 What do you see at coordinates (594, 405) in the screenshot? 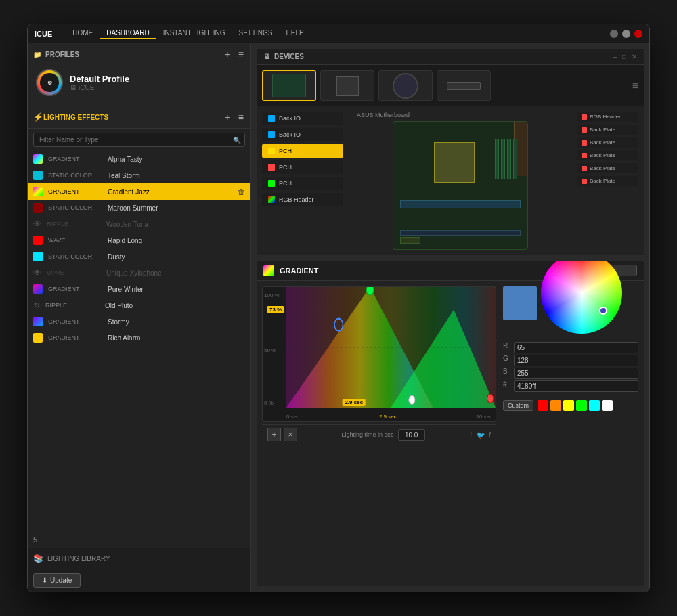
I see `preset-cyan` at bounding box center [594, 405].